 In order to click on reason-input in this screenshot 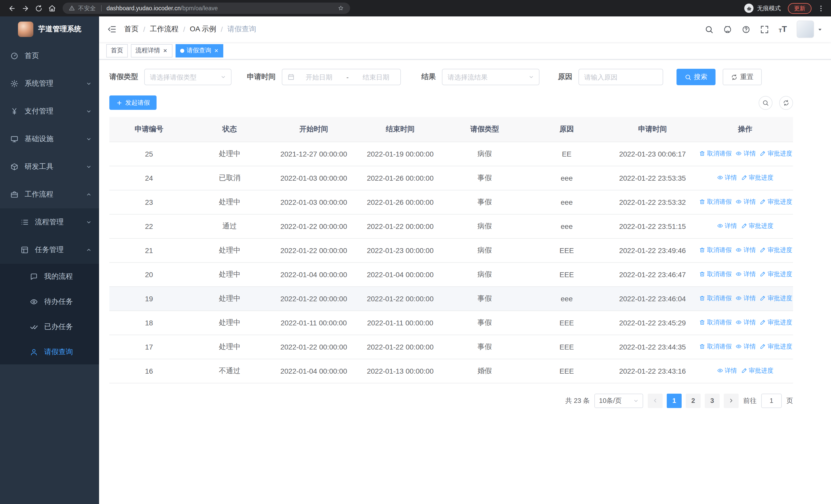, I will do `click(621, 77)`.